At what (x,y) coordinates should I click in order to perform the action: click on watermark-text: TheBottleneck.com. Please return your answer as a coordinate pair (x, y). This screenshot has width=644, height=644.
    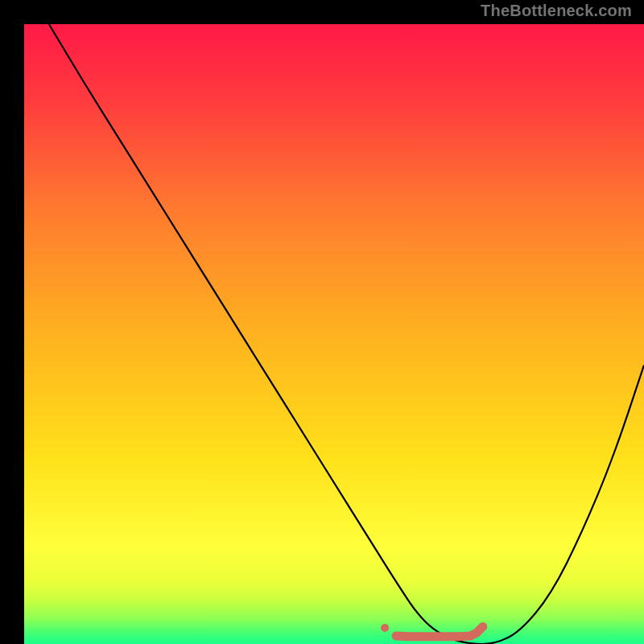
    Looking at the image, I should click on (556, 11).